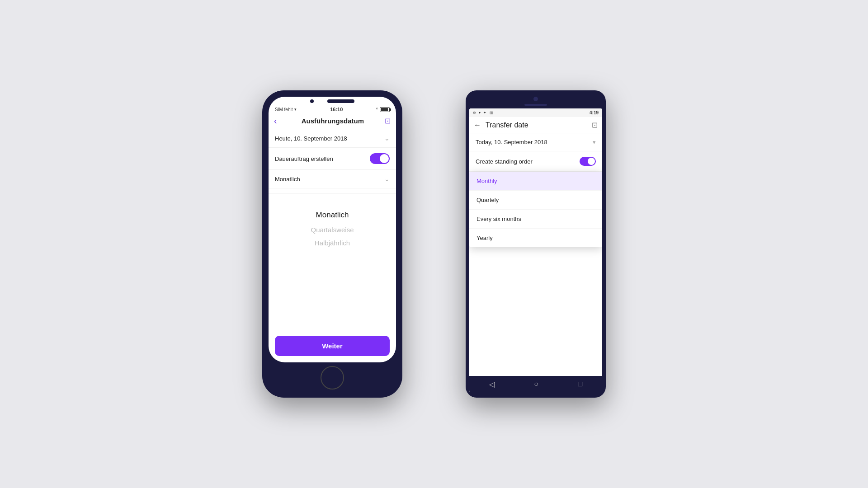  Describe the element at coordinates (286, 109) in the screenshot. I see `ios-status-left: SIM fehlt ▾` at that location.